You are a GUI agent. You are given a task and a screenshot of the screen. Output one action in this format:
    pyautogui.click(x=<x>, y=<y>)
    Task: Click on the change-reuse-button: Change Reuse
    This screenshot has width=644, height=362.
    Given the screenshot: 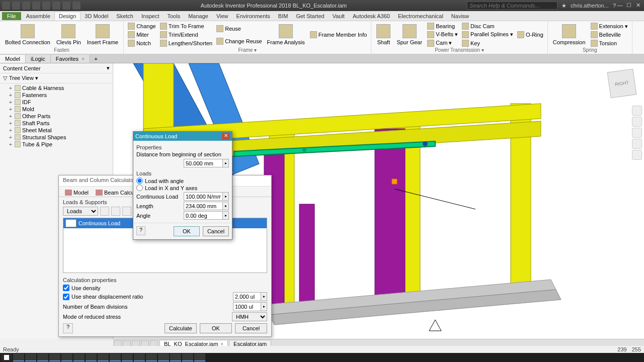 What is the action you would take?
    pyautogui.click(x=239, y=41)
    